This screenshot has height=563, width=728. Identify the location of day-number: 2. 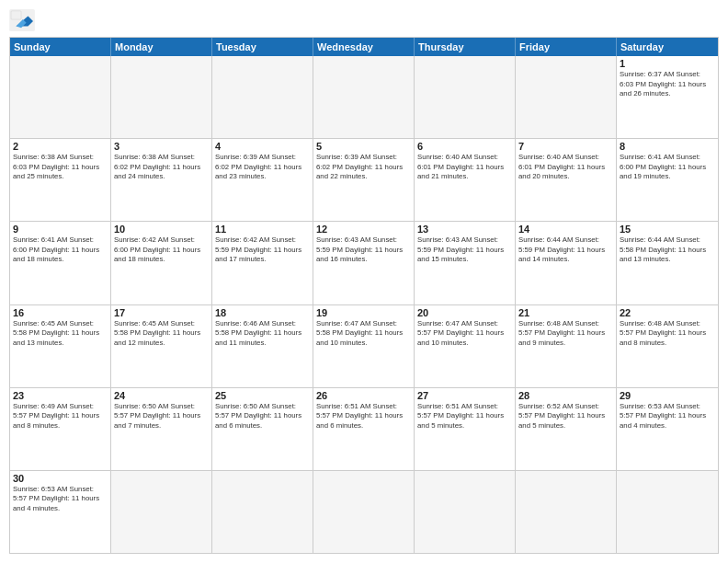
(61, 146).